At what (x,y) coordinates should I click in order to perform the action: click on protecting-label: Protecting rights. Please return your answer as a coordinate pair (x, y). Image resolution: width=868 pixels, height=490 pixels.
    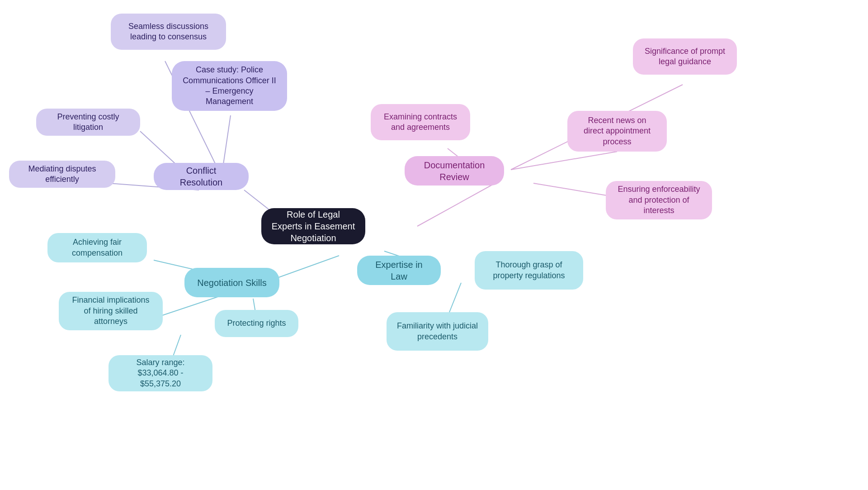
    Looking at the image, I should click on (256, 323).